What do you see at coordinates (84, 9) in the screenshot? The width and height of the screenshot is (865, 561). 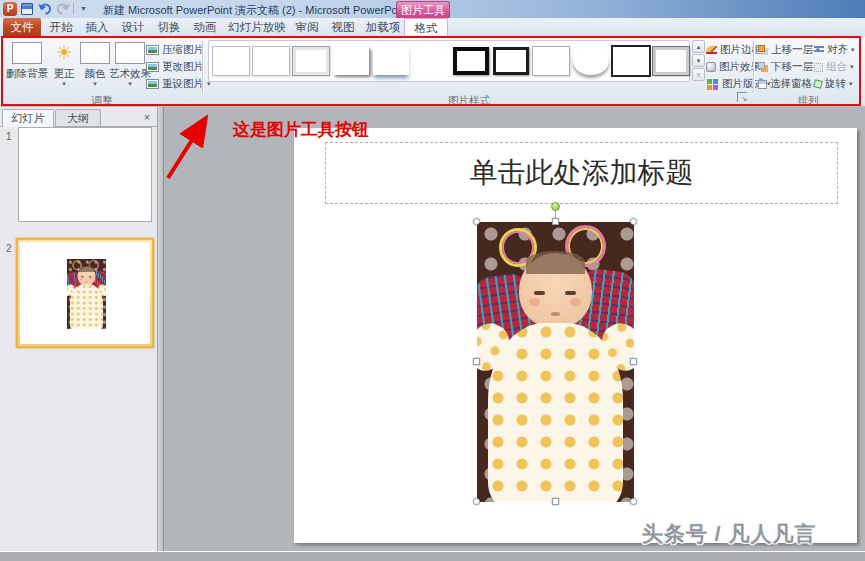 I see `qat-customize-icon: ▾` at bounding box center [84, 9].